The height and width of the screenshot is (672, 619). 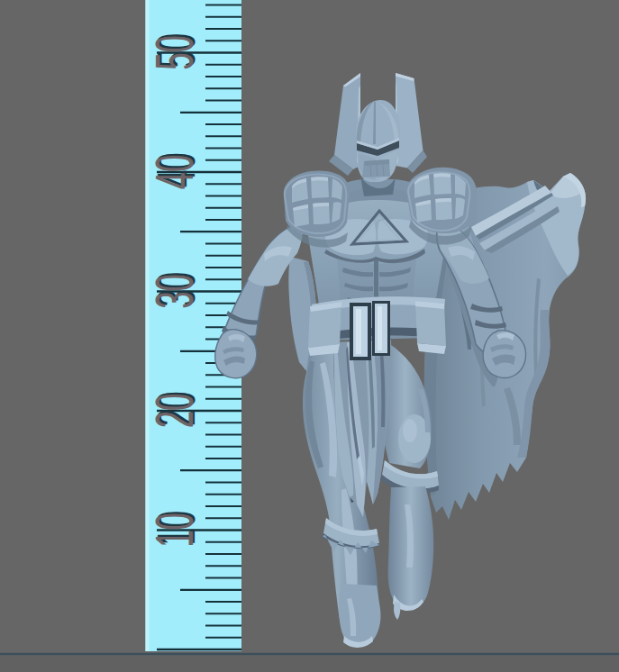 What do you see at coordinates (174, 292) in the screenshot?
I see `svg-text: 30` at bounding box center [174, 292].